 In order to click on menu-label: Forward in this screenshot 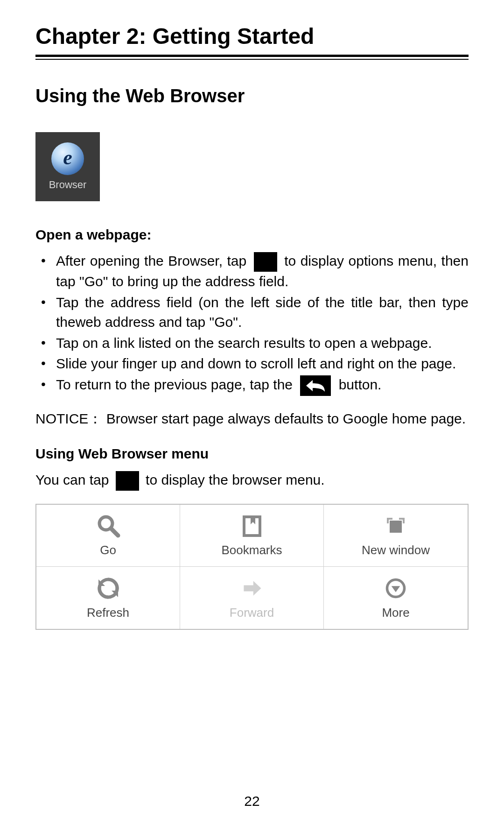, I will do `click(252, 613)`.